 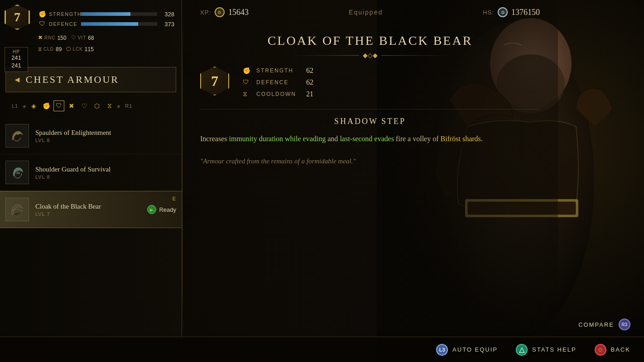 I want to click on tab-icon-4: ♡, so click(x=84, y=106).